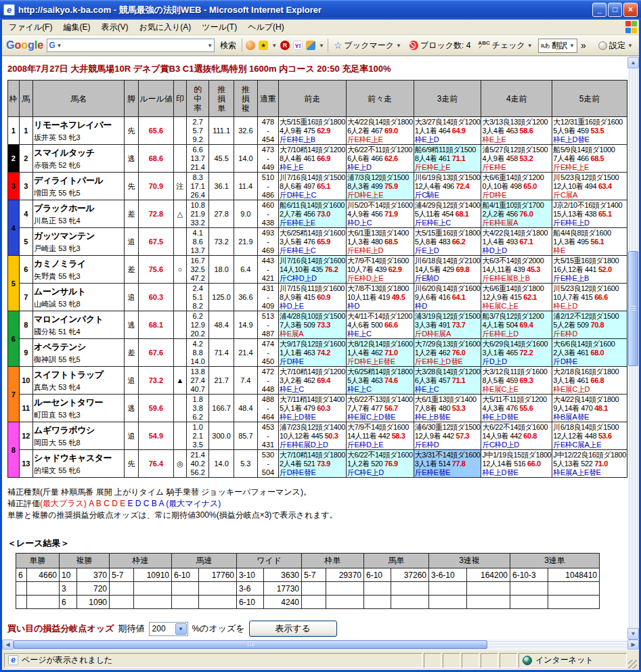  What do you see at coordinates (558, 46) in the screenshot?
I see `translate-button: aあ 翻訳 ▼` at bounding box center [558, 46].